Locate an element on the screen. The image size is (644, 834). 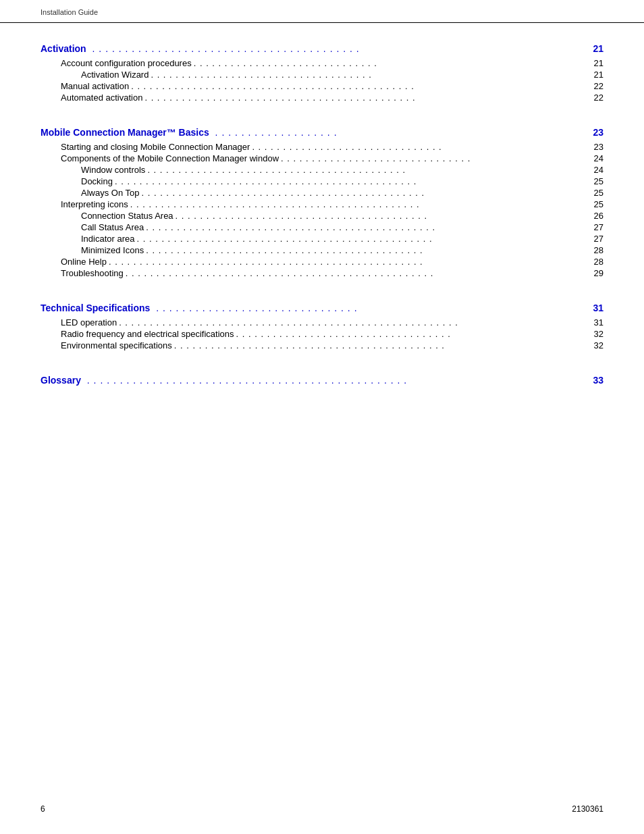
entry-page: 26 is located at coordinates (599, 216).